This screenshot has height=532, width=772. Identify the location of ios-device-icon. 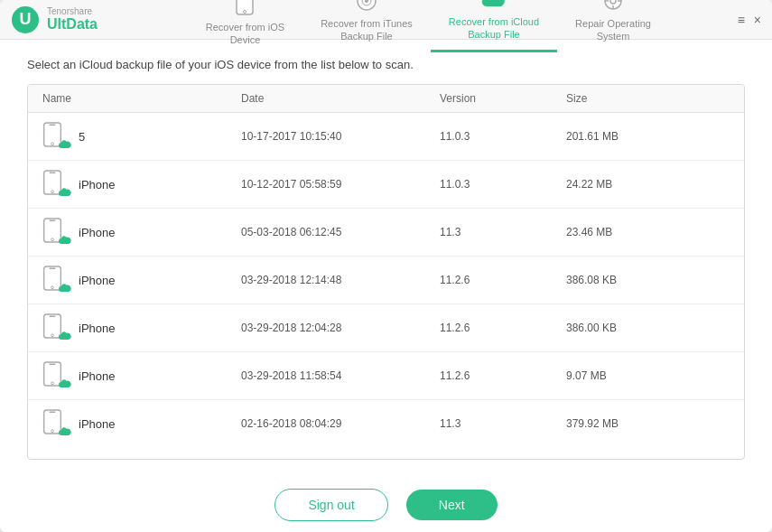
(245, 10).